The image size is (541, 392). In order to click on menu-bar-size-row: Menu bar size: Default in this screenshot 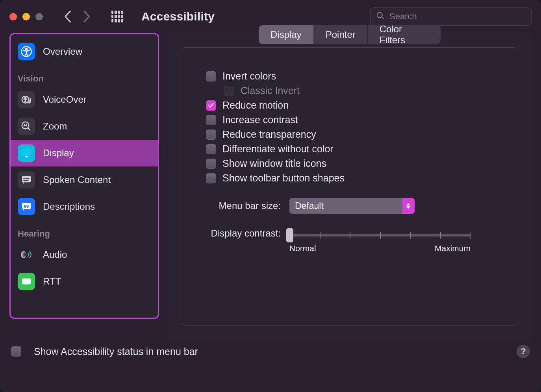, I will do `click(361, 206)`.